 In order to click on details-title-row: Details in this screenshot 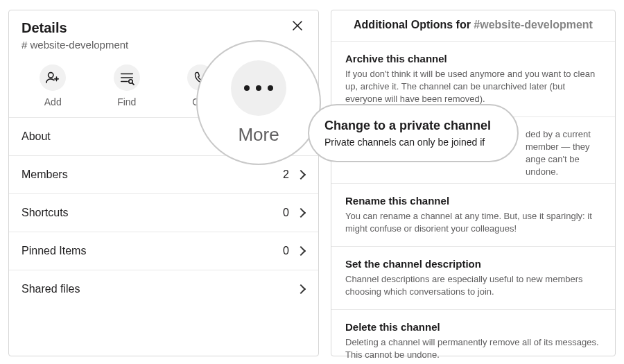, I will do `click(164, 28)`.